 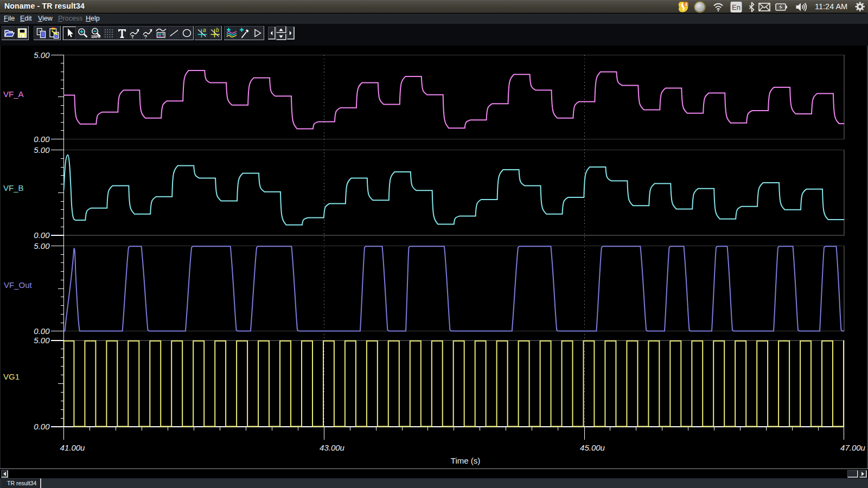 What do you see at coordinates (18, 285) in the screenshot?
I see `svg-text: VF_Out` at bounding box center [18, 285].